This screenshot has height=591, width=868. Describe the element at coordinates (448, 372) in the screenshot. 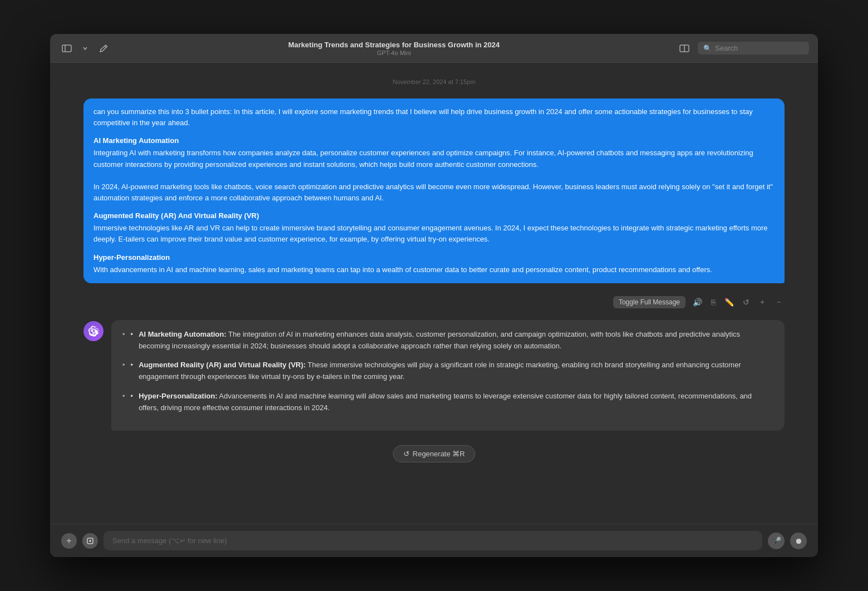

I see `assistant-bullet-list: • AI Marketing Automation: The integrati…` at that location.